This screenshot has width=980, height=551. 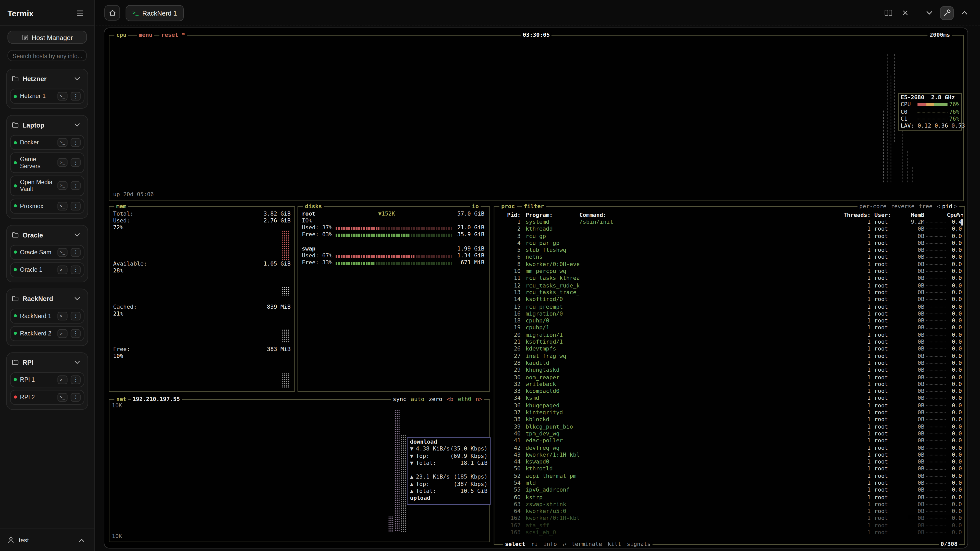 What do you see at coordinates (47, 397) in the screenshot?
I see `host-item: RPI 2 >_ ⋮` at bounding box center [47, 397].